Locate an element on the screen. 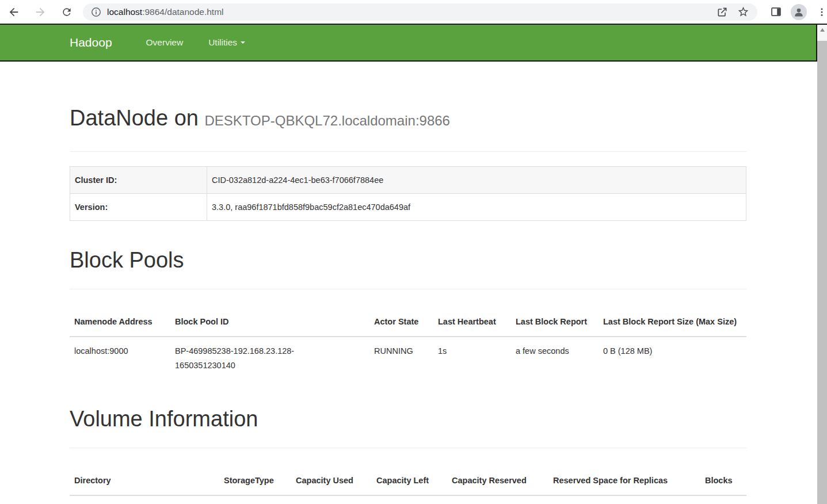 The image size is (827, 504). side-panel-icon is located at coordinates (776, 12).